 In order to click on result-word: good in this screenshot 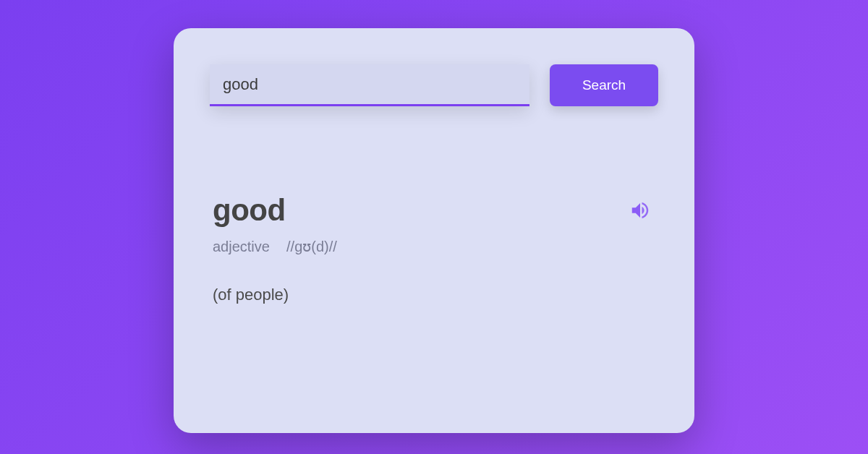, I will do `click(249, 210)`.